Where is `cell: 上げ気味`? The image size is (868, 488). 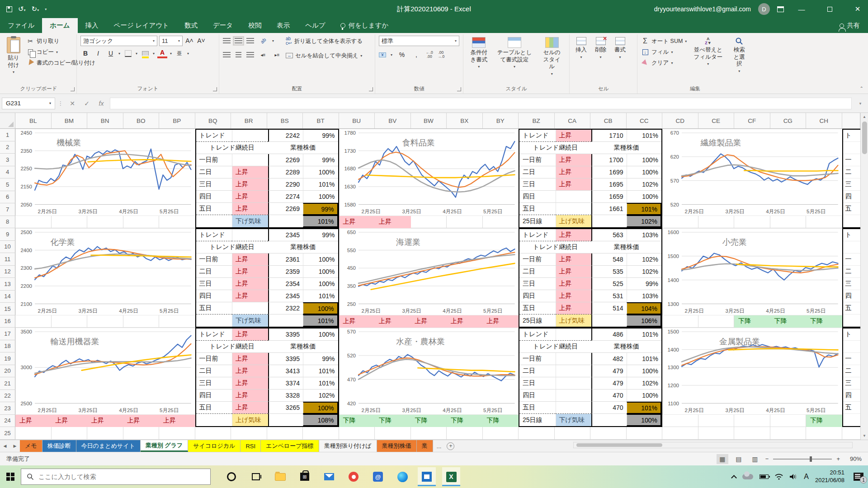
cell: 上げ気味 is located at coordinates (250, 420).